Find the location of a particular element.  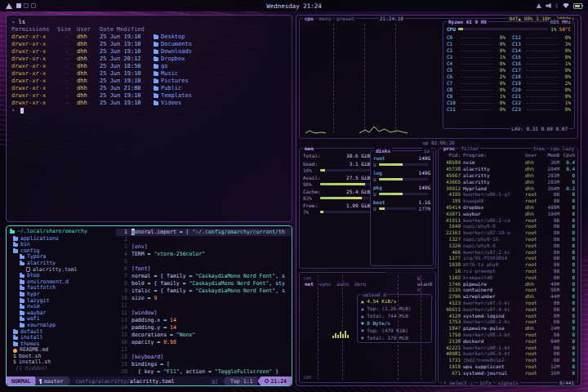

code-line: 6[font] is located at coordinates (204, 270).